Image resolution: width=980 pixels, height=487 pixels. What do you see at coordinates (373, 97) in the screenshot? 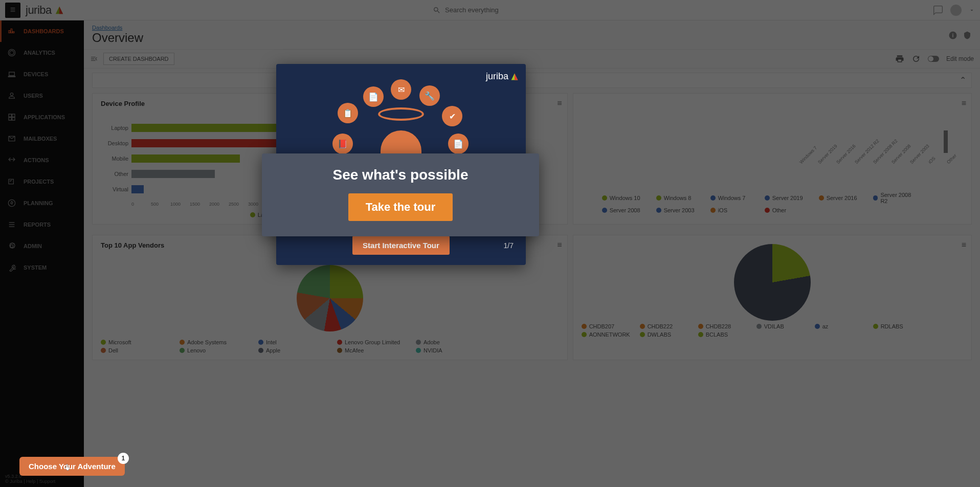
I see `document-icon: 📄` at bounding box center [373, 97].